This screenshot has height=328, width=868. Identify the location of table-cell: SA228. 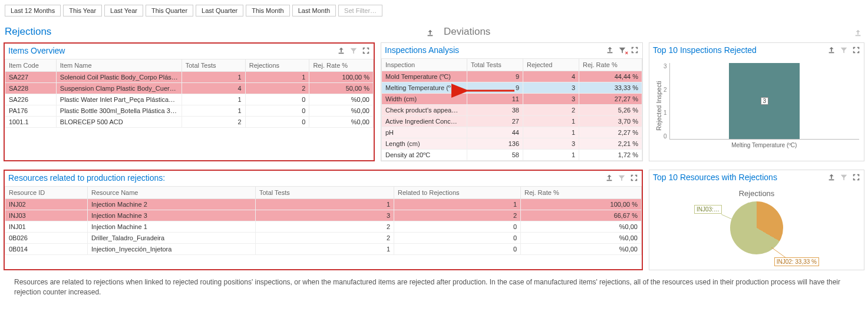
(31, 88).